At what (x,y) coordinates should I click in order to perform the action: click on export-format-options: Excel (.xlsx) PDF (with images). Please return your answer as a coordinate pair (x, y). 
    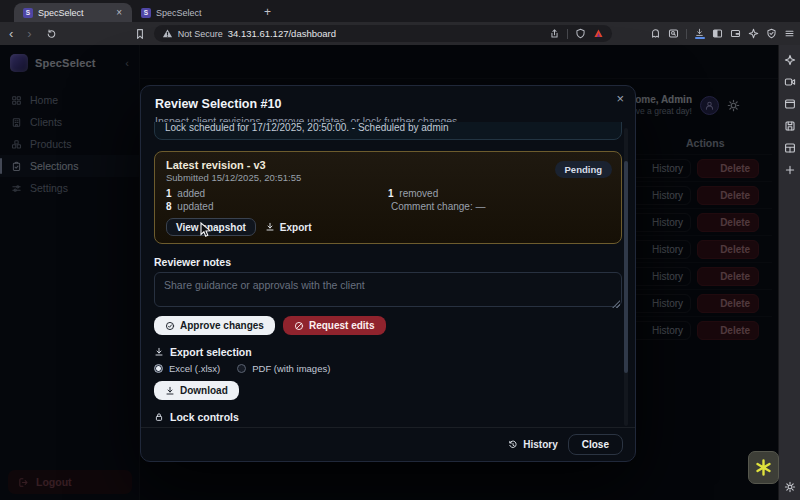
    Looking at the image, I should click on (388, 368).